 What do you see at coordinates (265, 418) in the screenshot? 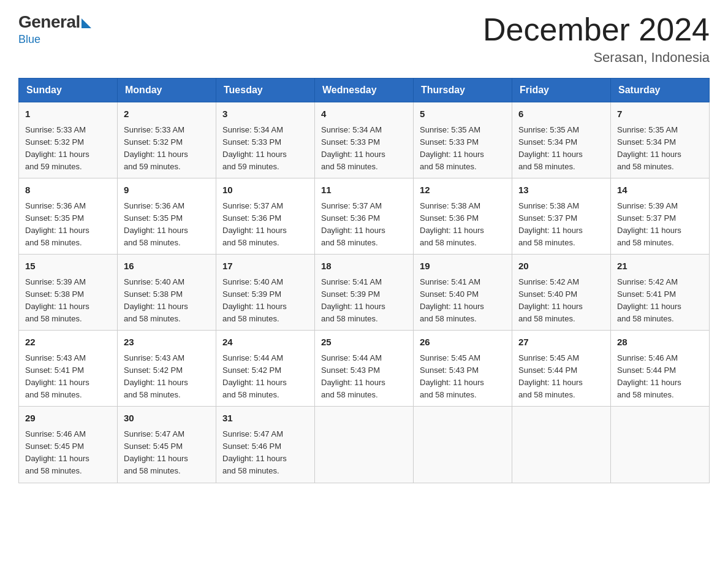
I see `day-number: 31` at bounding box center [265, 418].